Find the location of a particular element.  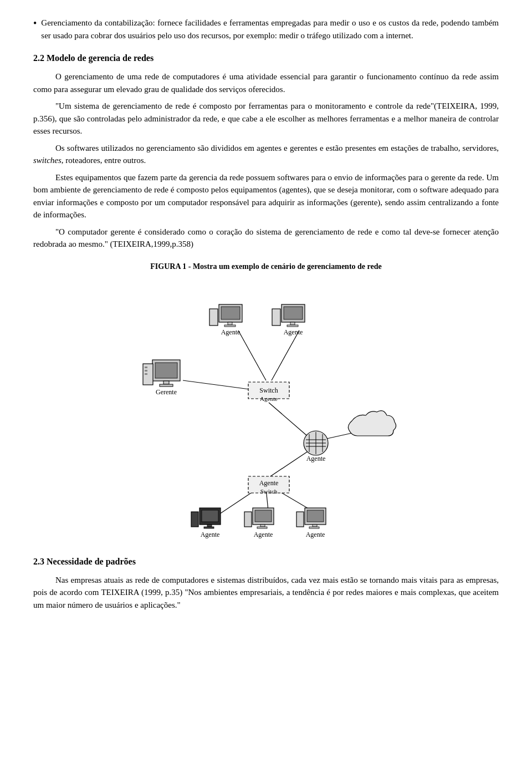

switch1-agente-label: Agente is located at coordinates (269, 399).